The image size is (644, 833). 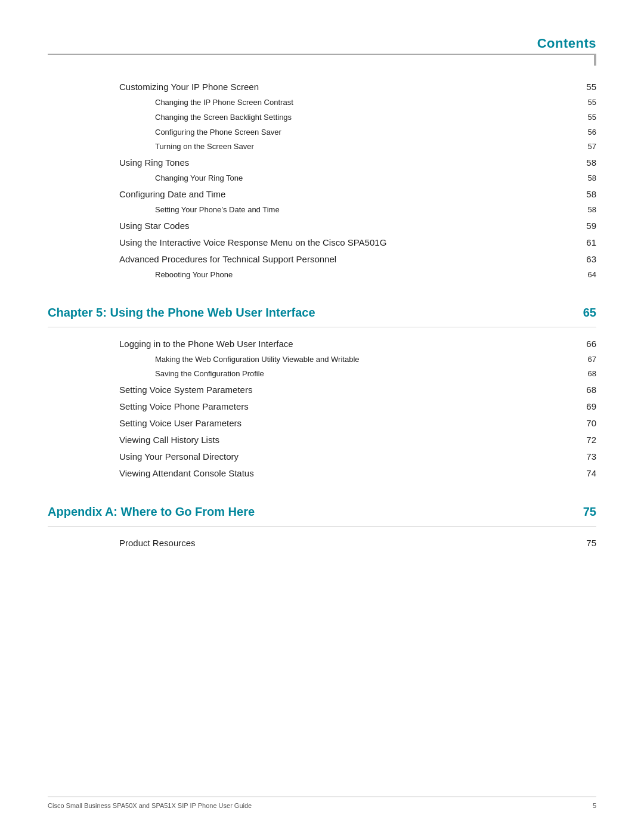 What do you see at coordinates (367, 275) in the screenshot?
I see `toc-text: Rebooting Your Phone` at bounding box center [367, 275].